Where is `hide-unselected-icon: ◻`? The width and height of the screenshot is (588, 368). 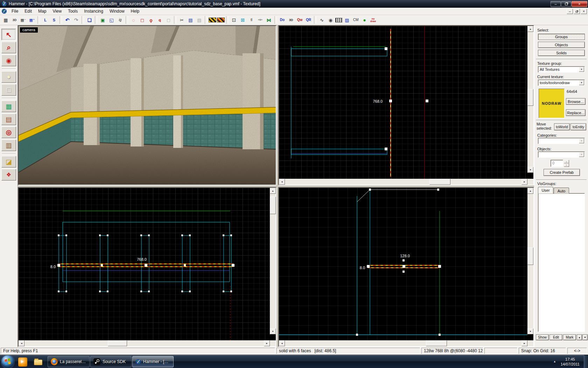 hide-unselected-icon: ◻ is located at coordinates (142, 20).